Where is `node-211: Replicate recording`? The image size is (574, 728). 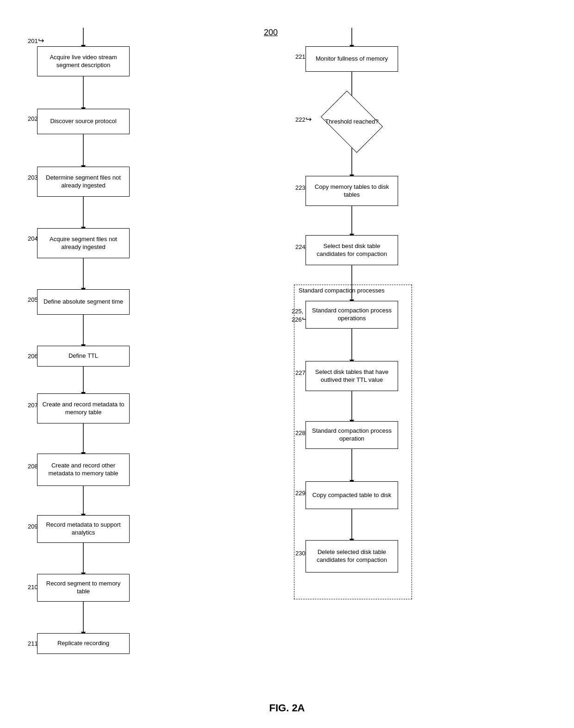 node-211: Replicate recording is located at coordinates (83, 643).